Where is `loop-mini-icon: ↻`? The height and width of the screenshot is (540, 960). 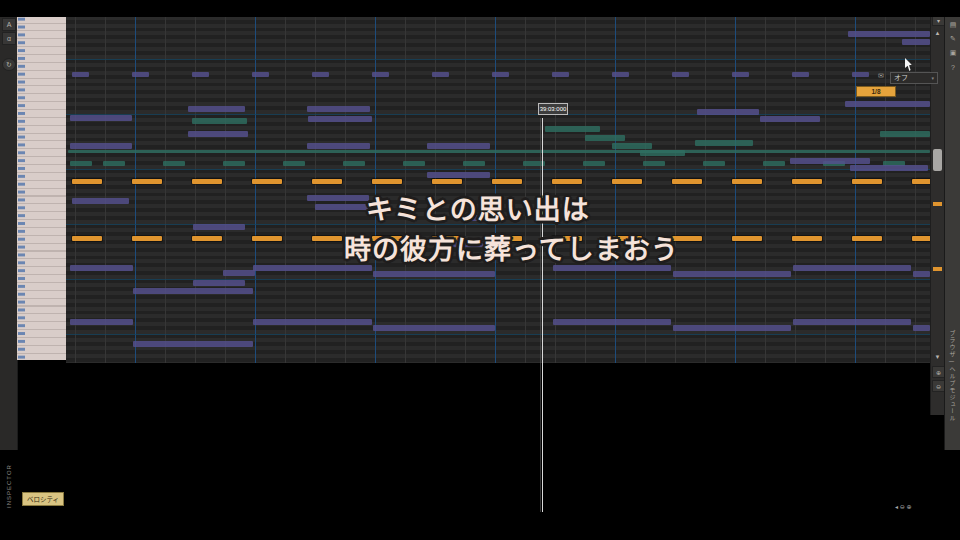
loop-mini-icon: ↻ is located at coordinates (9, 64).